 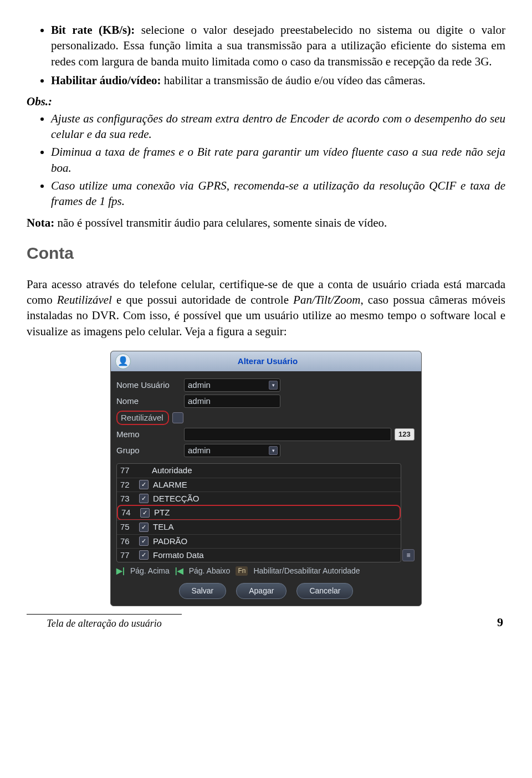 What do you see at coordinates (130, 485) in the screenshot?
I see `authority-number: 72` at bounding box center [130, 485].